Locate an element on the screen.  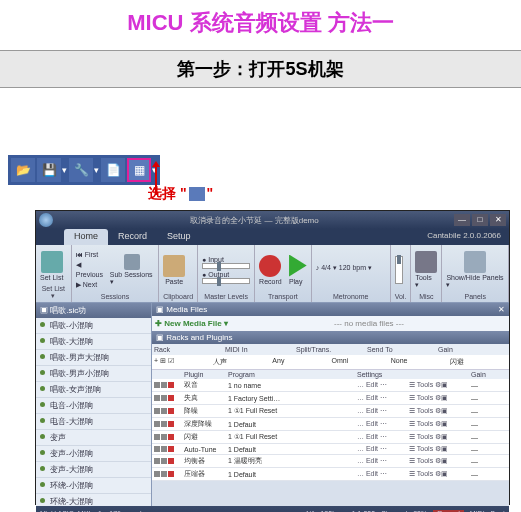
media-header: ▣ Media Files✕ is located at coordinates (330, 310).